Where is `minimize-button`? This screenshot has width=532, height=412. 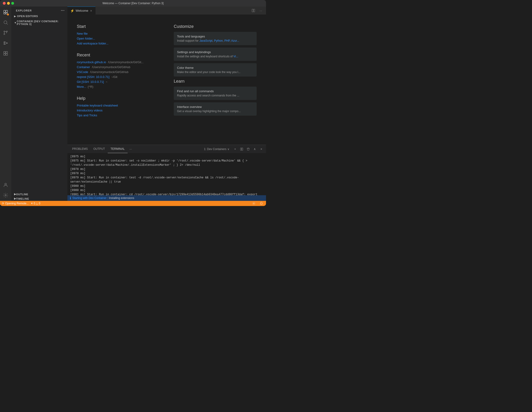 minimize-button is located at coordinates (8, 3).